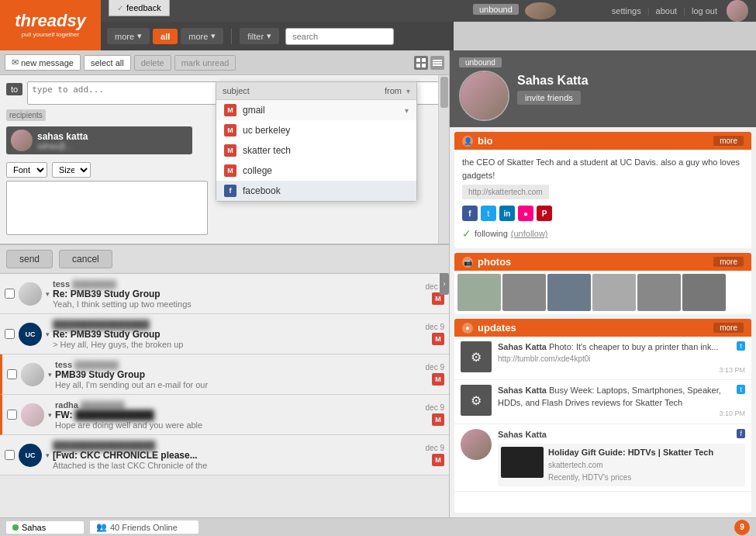  What do you see at coordinates (495, 262) in the screenshot?
I see `photos-label: photos` at bounding box center [495, 262].